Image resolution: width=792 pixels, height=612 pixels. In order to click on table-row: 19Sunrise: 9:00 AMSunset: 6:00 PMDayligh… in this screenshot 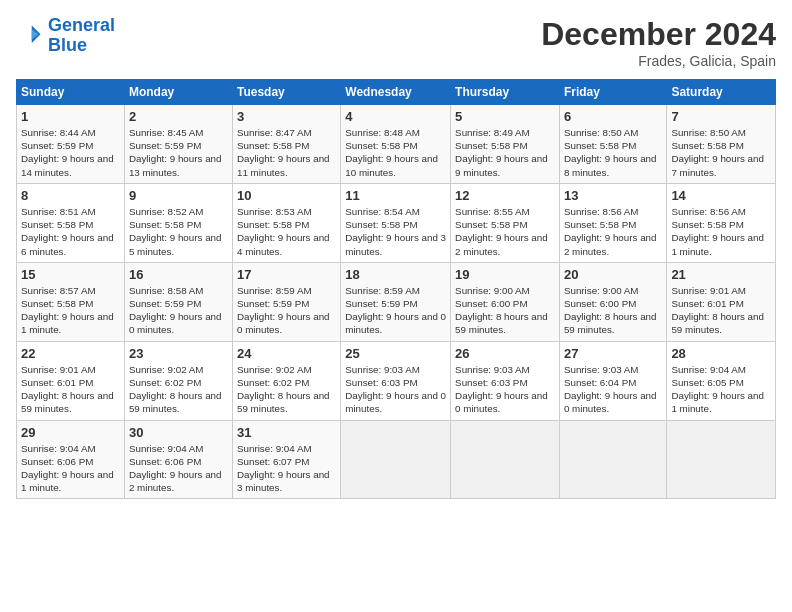, I will do `click(506, 302)`.